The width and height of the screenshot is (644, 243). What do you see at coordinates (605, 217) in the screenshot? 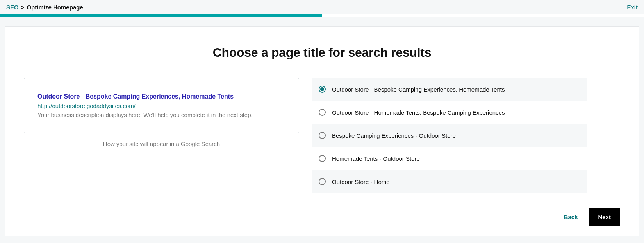
I see `next-button: Next` at bounding box center [605, 217].